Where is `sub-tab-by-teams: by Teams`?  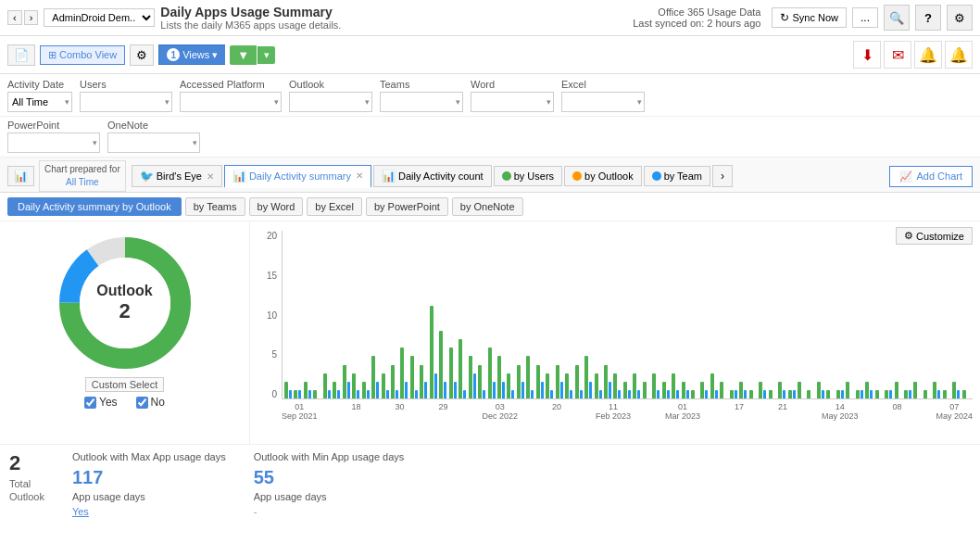
sub-tab-by-teams: by Teams is located at coordinates (215, 207).